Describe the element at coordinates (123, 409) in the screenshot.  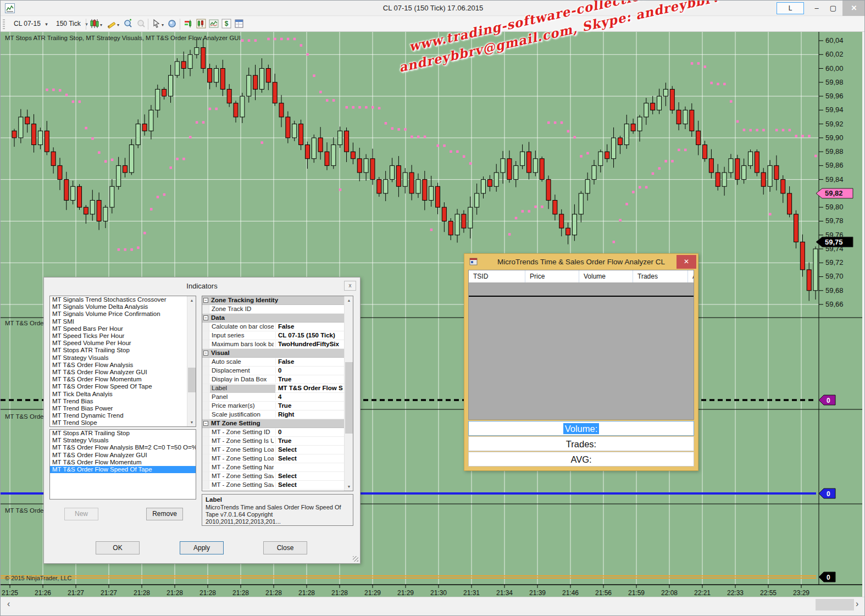
I see `indicator-list-item: MT Trend Bias Power` at that location.